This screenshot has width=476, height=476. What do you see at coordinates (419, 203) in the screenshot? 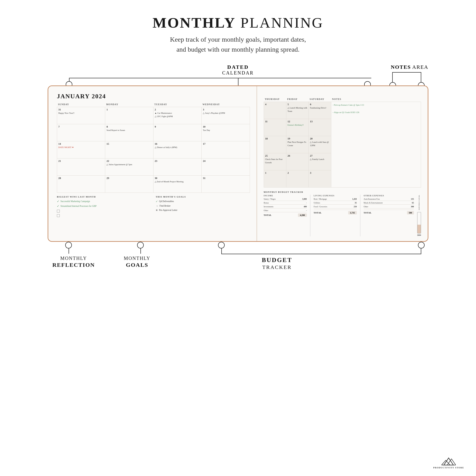
I see `savings-label: SAVINGS GOAL` at bounding box center [419, 203].